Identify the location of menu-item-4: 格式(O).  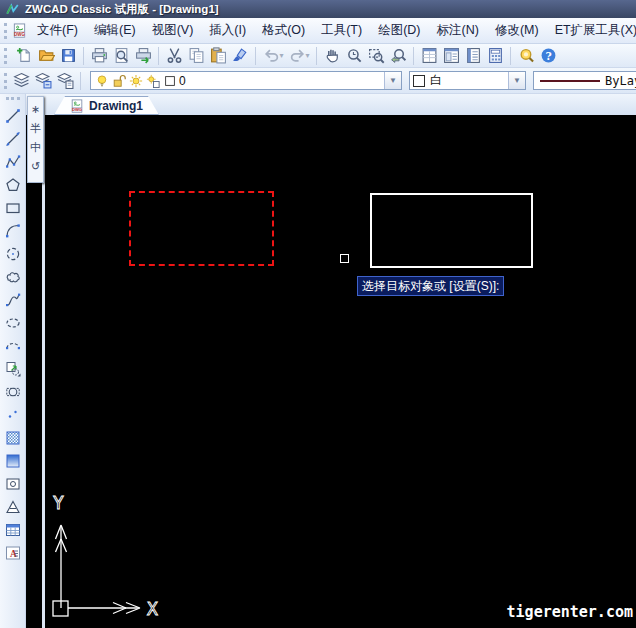
(284, 30).